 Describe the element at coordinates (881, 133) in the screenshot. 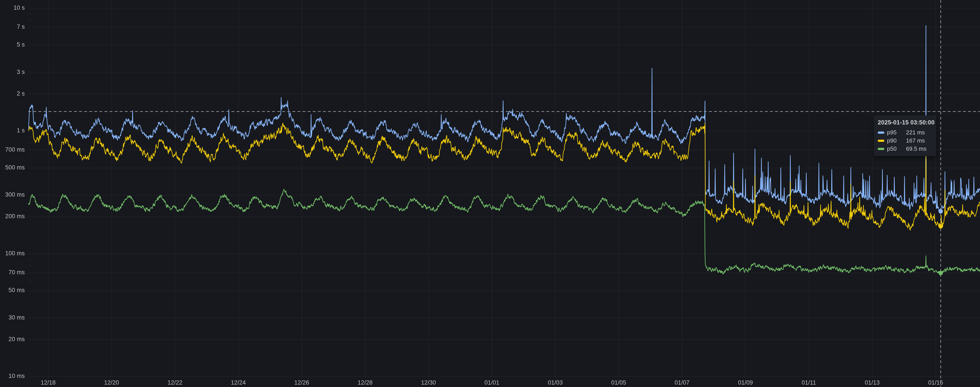

I see `series-swatch-p95` at that location.